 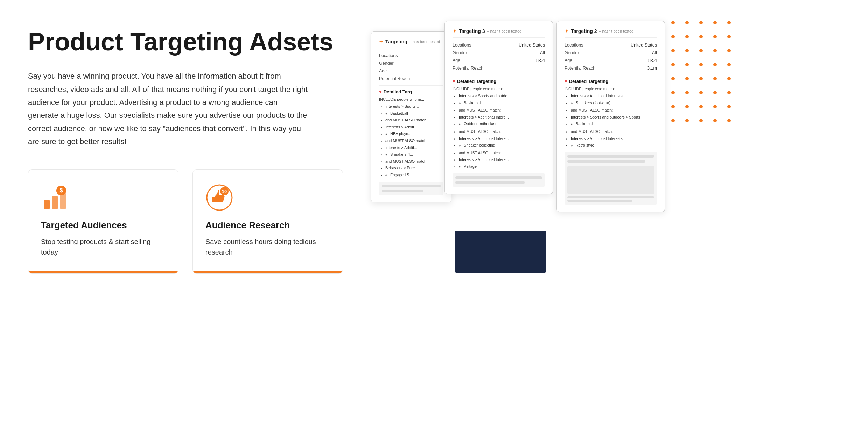 I want to click on adset-3-detailed-header: ♥ Detailed Targeting, so click(x=611, y=81).